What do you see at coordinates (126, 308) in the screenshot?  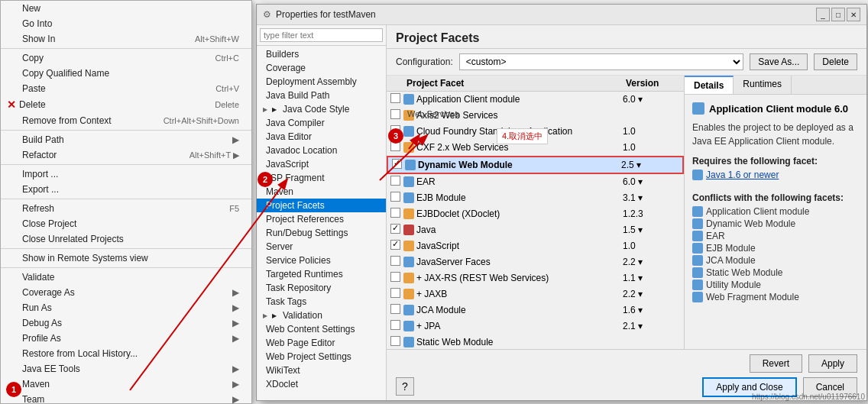 I see `menu-item-run: Run As▶` at bounding box center [126, 308].